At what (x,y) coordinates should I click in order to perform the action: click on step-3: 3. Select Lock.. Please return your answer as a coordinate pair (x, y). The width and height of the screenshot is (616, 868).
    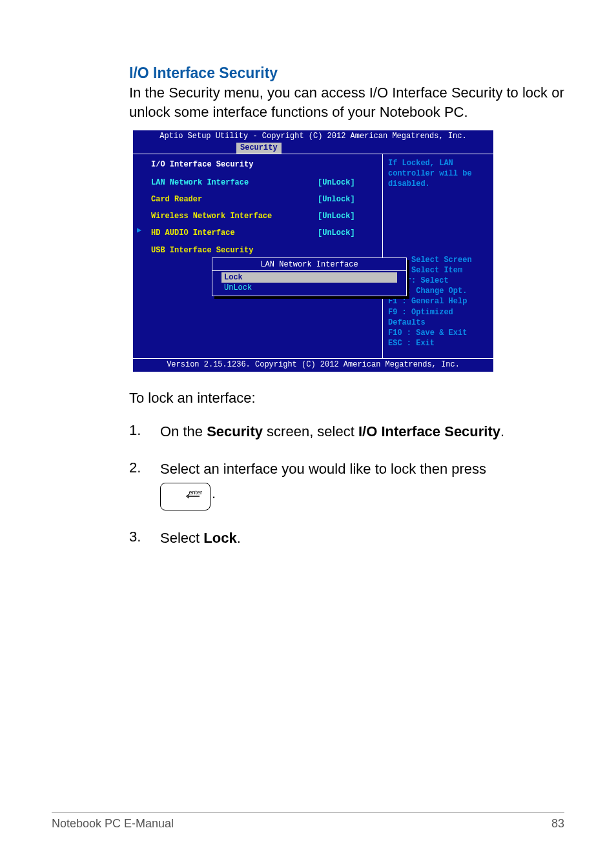
    Looking at the image, I should click on (347, 538).